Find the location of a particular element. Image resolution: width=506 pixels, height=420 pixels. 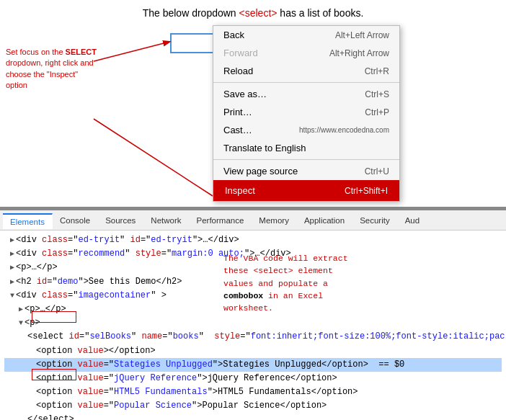

tab-console: Console is located at coordinates (75, 220).